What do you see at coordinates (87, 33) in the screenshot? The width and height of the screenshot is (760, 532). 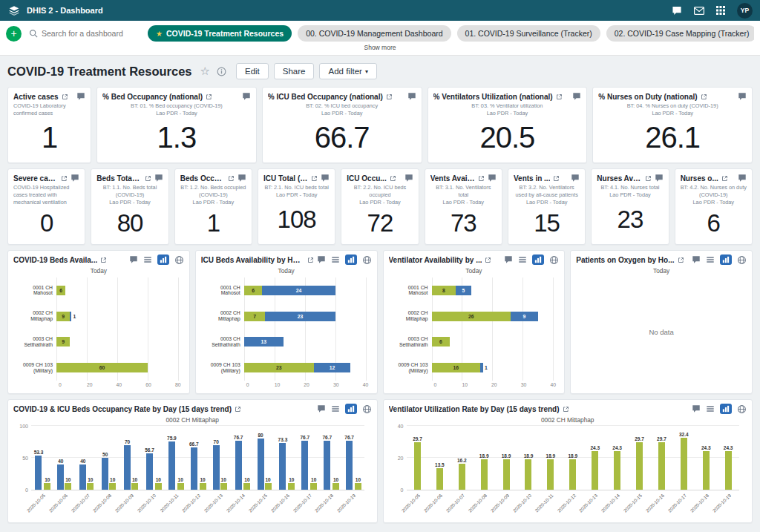 I see `search-input` at bounding box center [87, 33].